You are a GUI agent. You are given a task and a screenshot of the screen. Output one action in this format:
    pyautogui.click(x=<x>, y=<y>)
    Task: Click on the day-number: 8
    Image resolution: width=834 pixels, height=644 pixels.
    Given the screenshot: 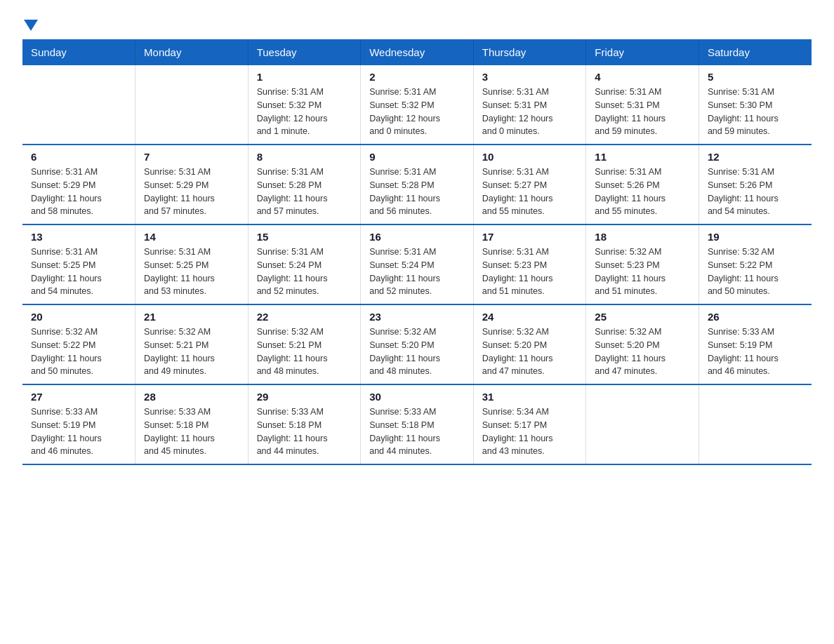 What is the action you would take?
    pyautogui.click(x=305, y=157)
    